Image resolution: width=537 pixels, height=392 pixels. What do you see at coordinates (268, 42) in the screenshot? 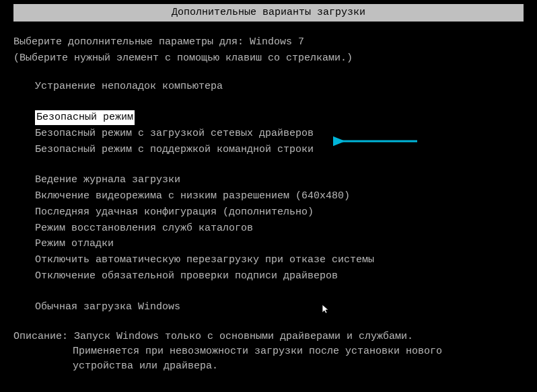
I see `intro-line: Выберите дополнительные параметры для: W…` at bounding box center [268, 42].